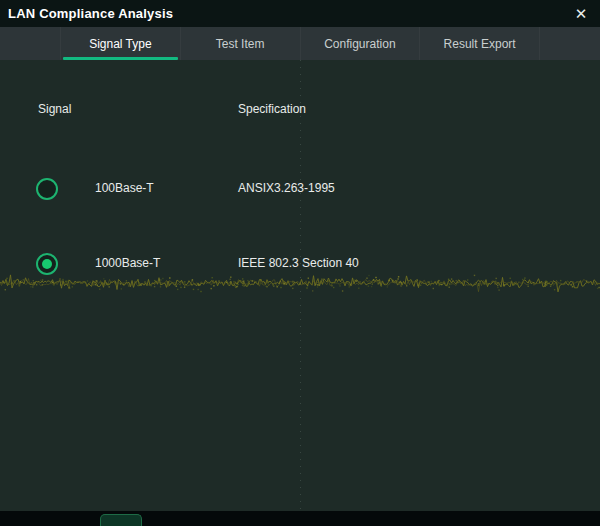 This screenshot has height=526, width=600. Describe the element at coordinates (300, 190) in the screenshot. I see `signal-row-100base-t: 100Base-T ANSIX3.263-1995` at that location.